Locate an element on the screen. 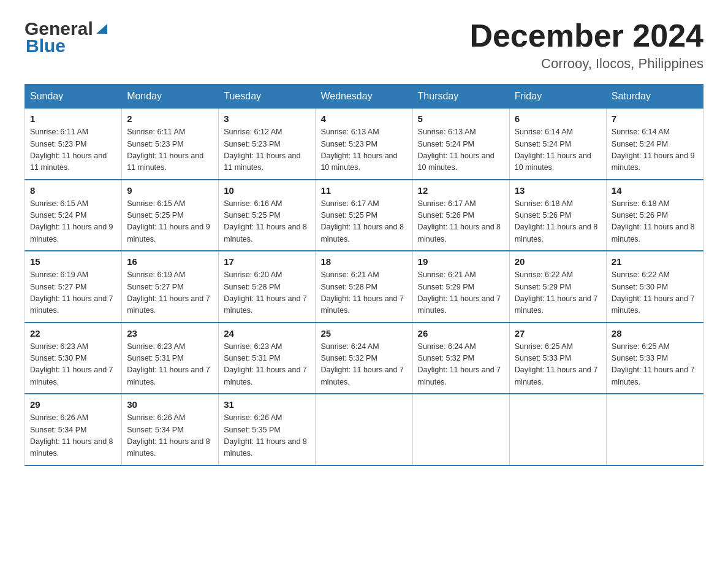 The image size is (728, 563). table-row: 30 Sunrise: 6:26 AMSunset: 5:34 PMDaylig… is located at coordinates (170, 429).